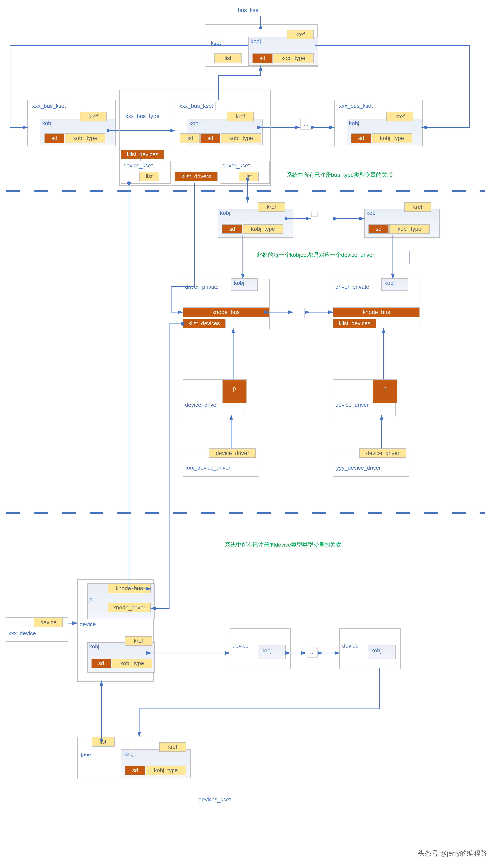 The image size is (501, 868). Describe the element at coordinates (129, 608) in the screenshot. I see `dev-knode-driver: knode_driver` at that location.